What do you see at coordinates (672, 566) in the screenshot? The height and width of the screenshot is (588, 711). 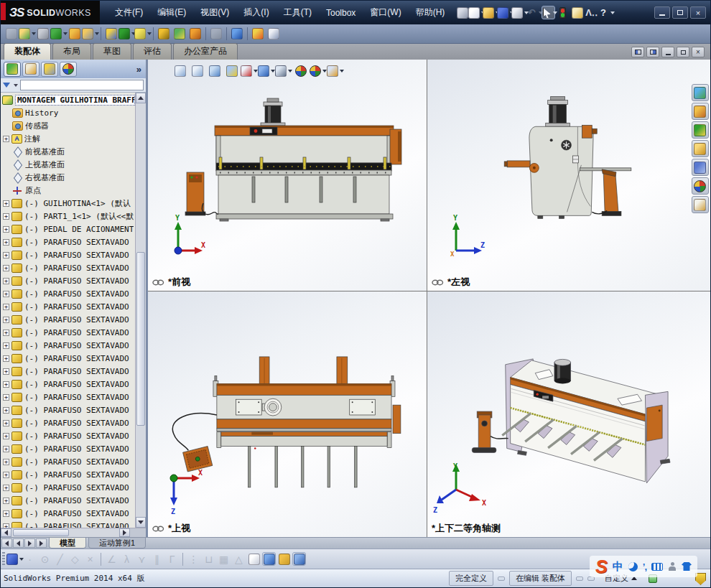 I see `ime-account-icon` at bounding box center [672, 566].